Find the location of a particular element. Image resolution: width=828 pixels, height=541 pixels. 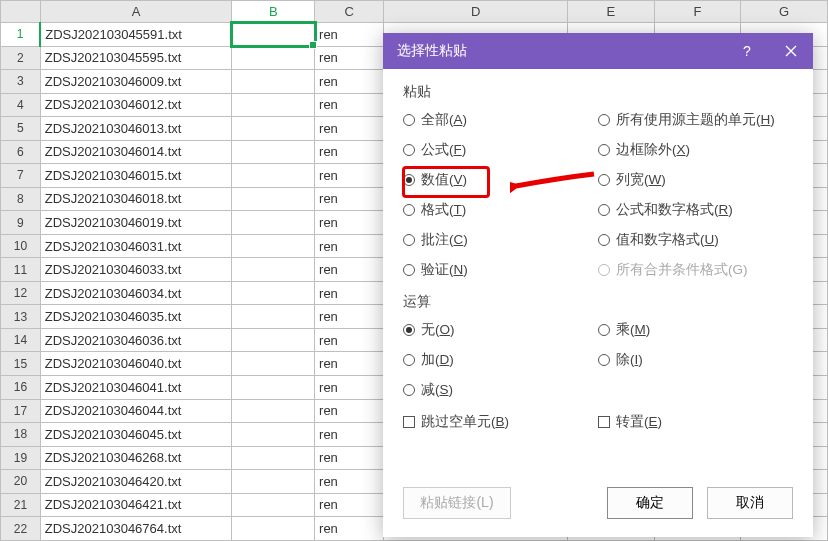

cell-C21: ren is located at coordinates (350, 505).